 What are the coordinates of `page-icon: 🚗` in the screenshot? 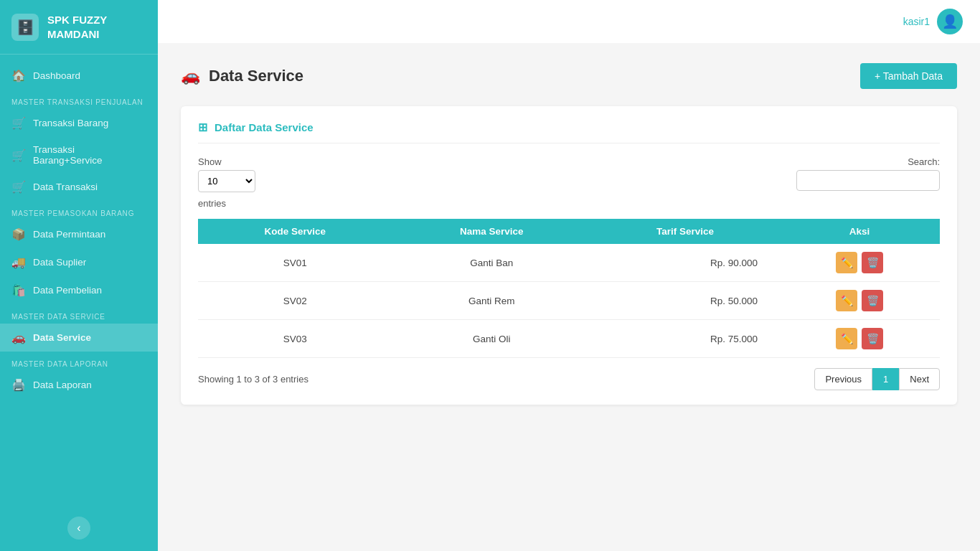 It's located at (191, 76).